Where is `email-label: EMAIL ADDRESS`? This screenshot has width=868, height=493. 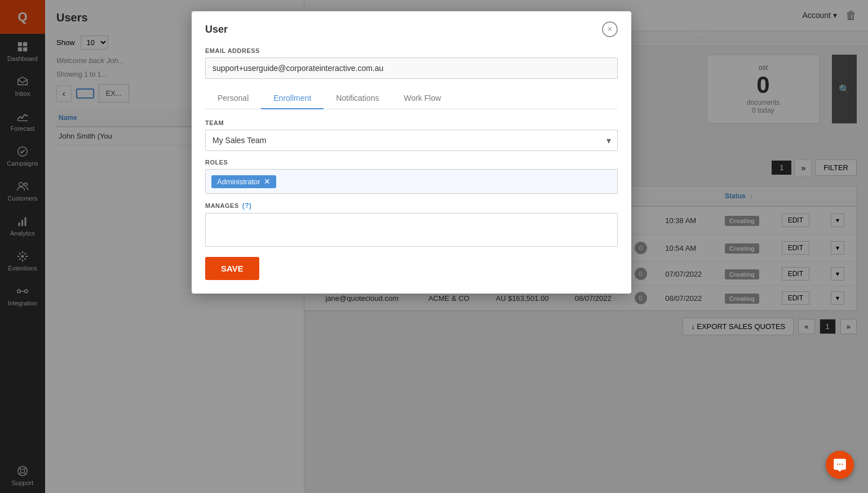
email-label: EMAIL ADDRESS is located at coordinates (411, 51).